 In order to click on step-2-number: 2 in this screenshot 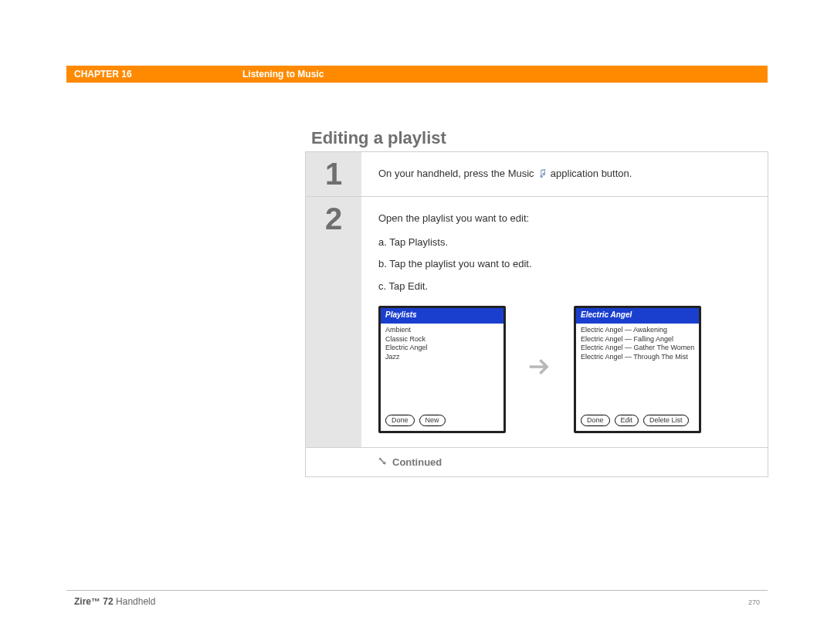, I will do `click(334, 322)`.